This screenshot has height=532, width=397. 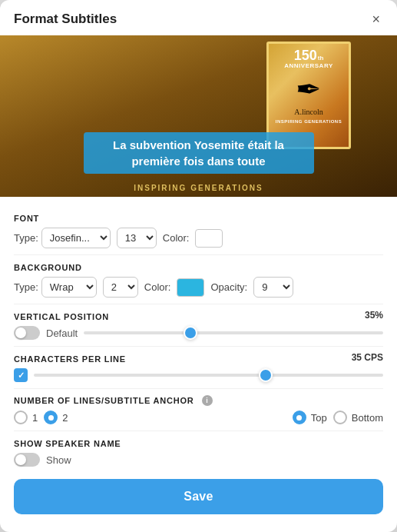 I want to click on numlines-radio2, so click(x=51, y=417).